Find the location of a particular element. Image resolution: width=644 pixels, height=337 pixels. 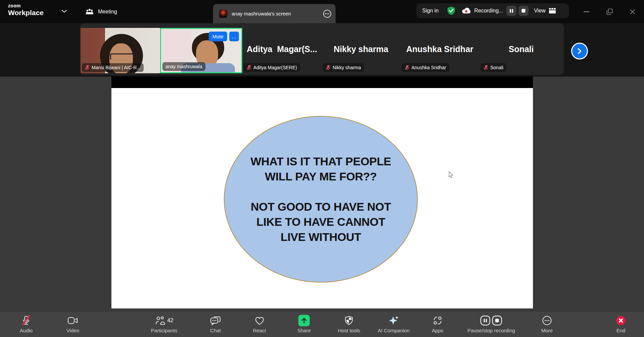

participant-tile-anushka: Anushka Sridhar Anushka Sridhar is located at coordinates (440, 50).